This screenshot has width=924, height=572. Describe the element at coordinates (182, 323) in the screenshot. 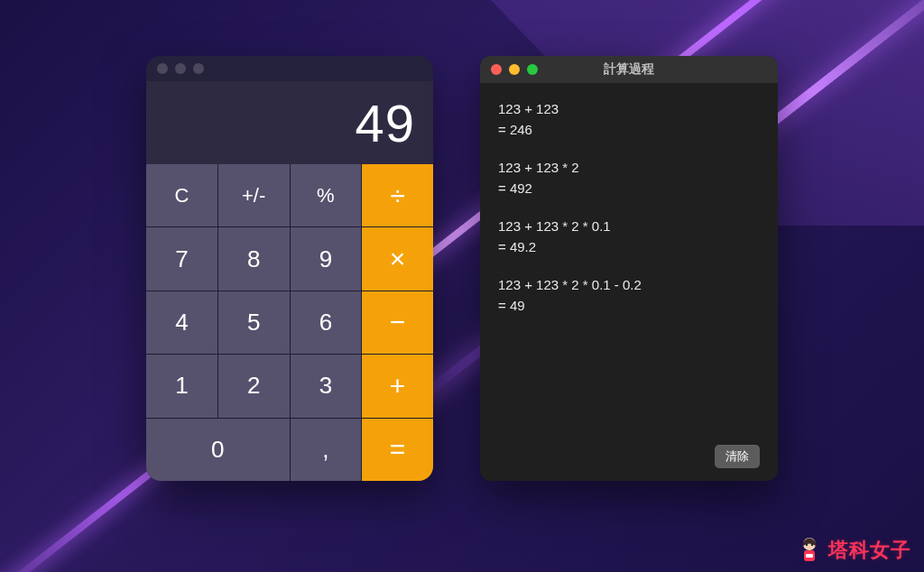

I see `digit-4-key: 4` at that location.